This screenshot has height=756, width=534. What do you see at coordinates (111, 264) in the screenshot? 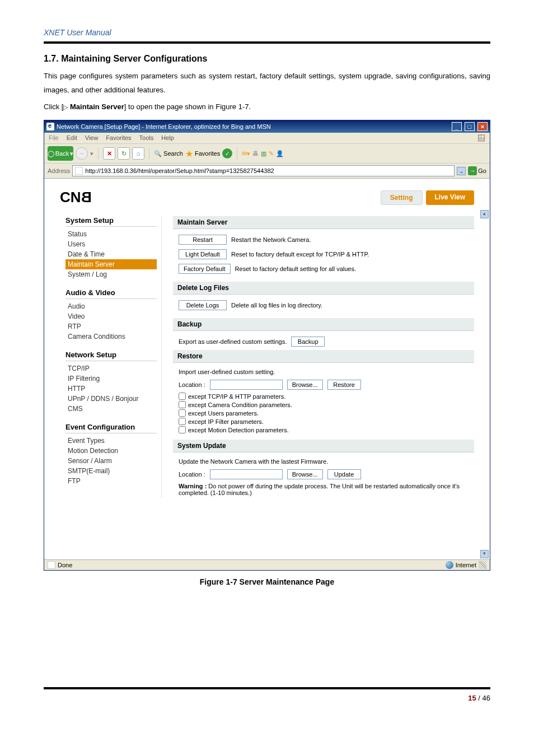
I see `sidebar-item-maintain: Maintain Server` at bounding box center [111, 264].